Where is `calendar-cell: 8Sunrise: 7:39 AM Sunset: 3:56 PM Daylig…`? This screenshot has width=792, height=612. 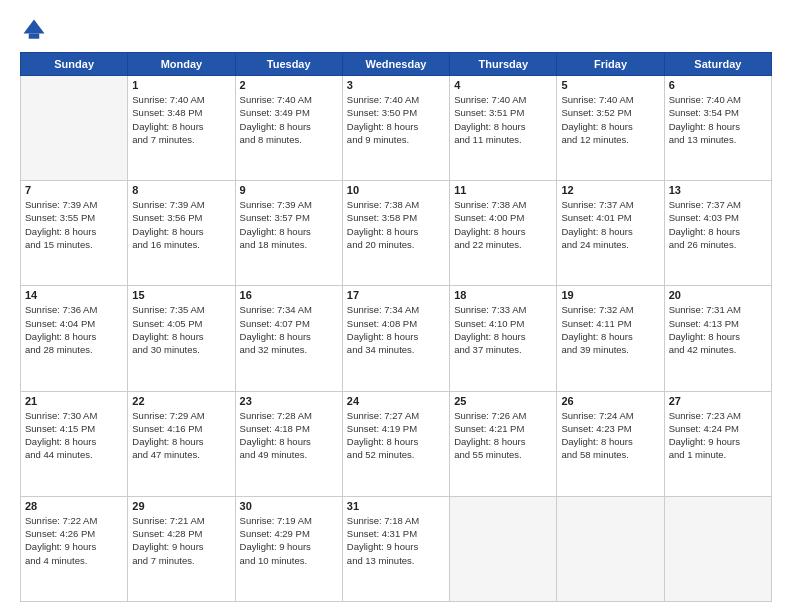
calendar-cell: 8Sunrise: 7:39 AM Sunset: 3:56 PM Daylig… is located at coordinates (182, 234).